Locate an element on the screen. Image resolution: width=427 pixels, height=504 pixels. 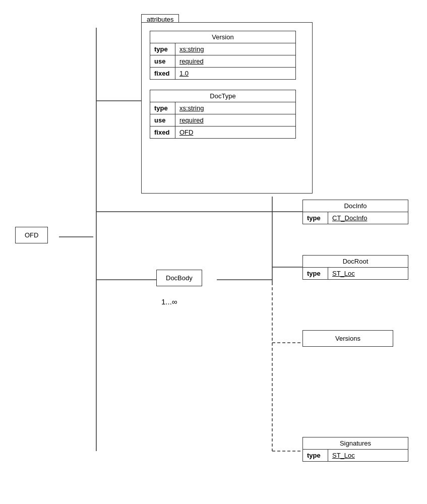
doctype-box: DocType type xs:string use required fixe… is located at coordinates (223, 114).